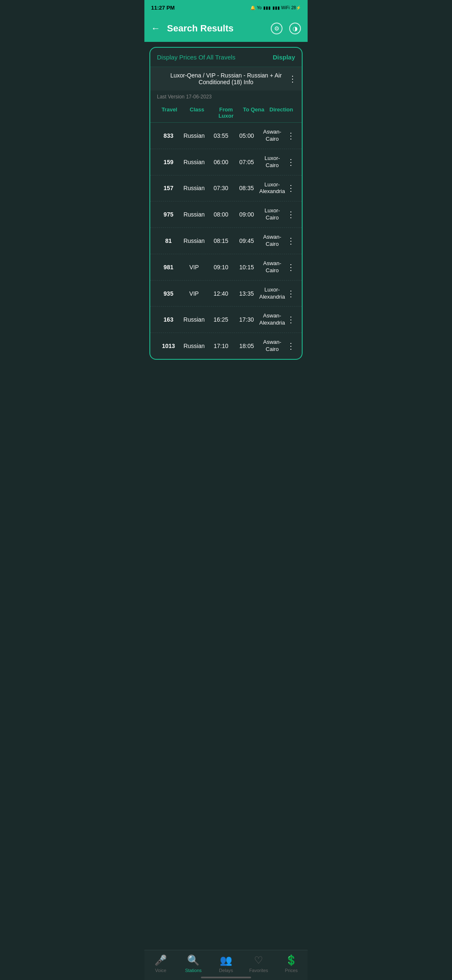  Describe the element at coordinates (272, 162) in the screenshot. I see `cell-dir-1: Luxor-Cairo` at that location.